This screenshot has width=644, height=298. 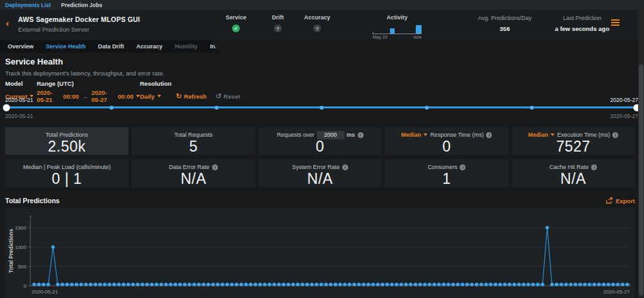 What do you see at coordinates (317, 23) in the screenshot?
I see `status-accuracy: Accuracy?` at bounding box center [317, 23].